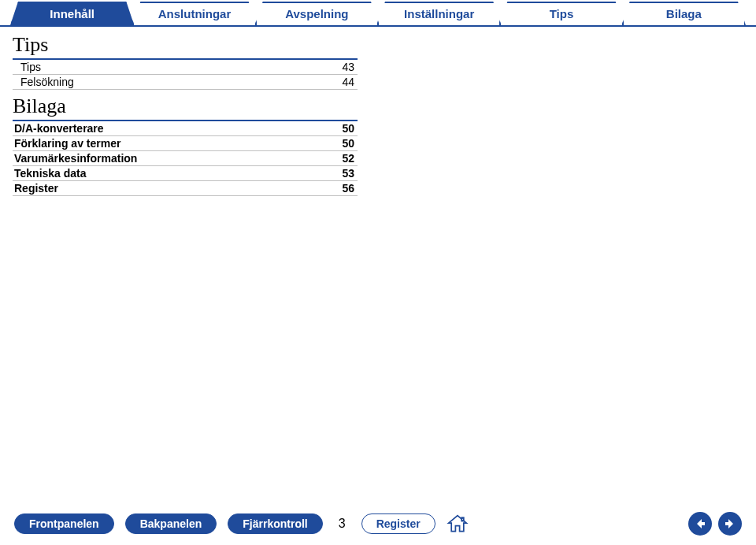 The image size is (756, 545). What do you see at coordinates (72, 13) in the screenshot?
I see `tab-innehall: Innehåll` at bounding box center [72, 13].